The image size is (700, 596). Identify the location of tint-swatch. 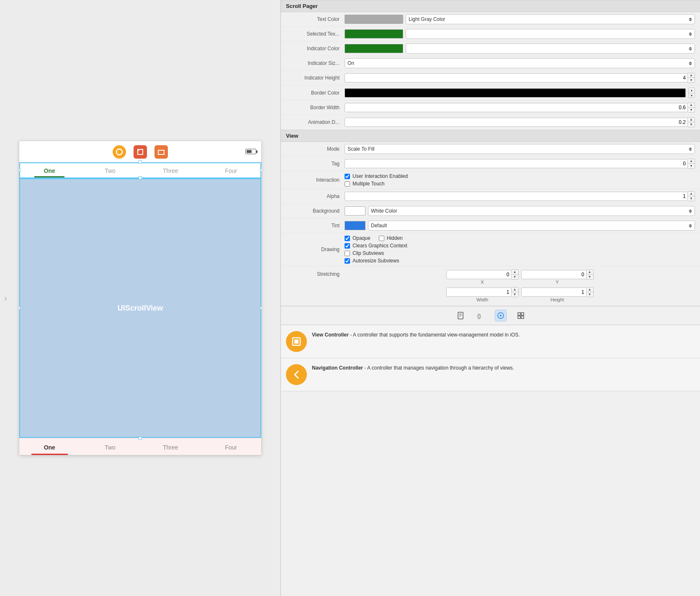
(355, 226).